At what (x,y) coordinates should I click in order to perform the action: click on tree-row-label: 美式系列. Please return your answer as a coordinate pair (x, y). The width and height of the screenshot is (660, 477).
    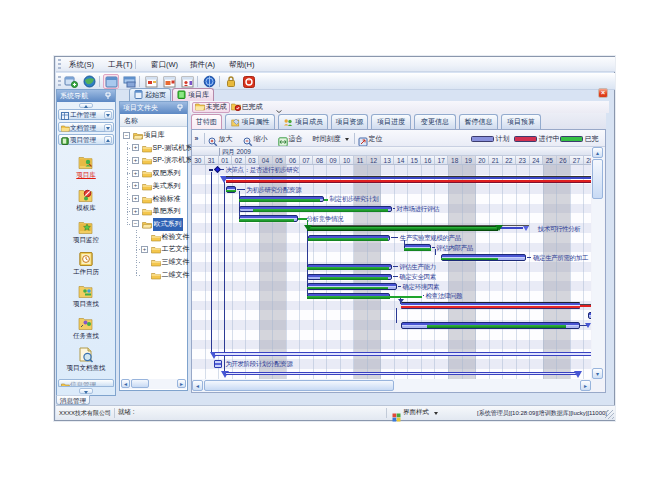
    Looking at the image, I should click on (167, 186).